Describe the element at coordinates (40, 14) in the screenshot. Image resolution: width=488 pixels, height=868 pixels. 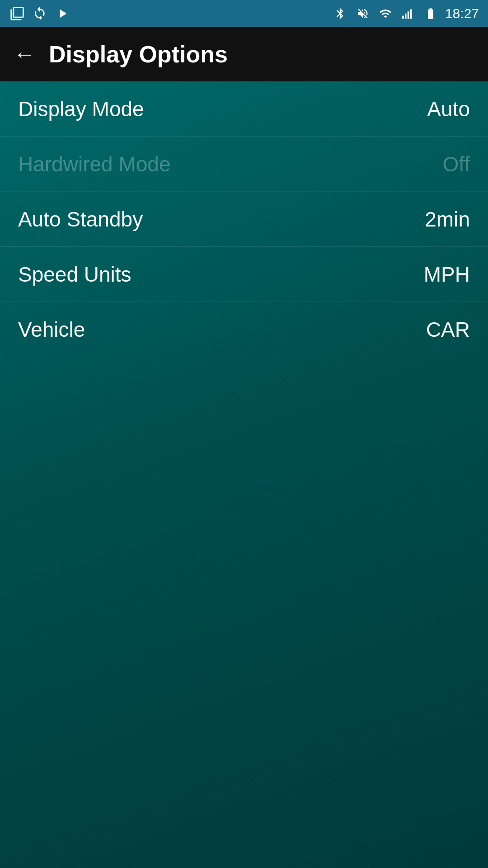
I see `status-bar-left-icons` at that location.